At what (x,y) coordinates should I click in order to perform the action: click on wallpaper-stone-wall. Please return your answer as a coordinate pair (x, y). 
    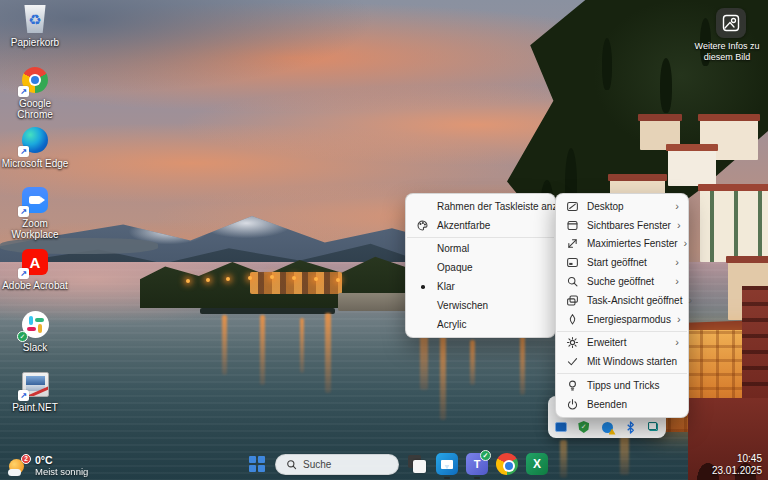
    Looking at the image, I should click on (373, 302).